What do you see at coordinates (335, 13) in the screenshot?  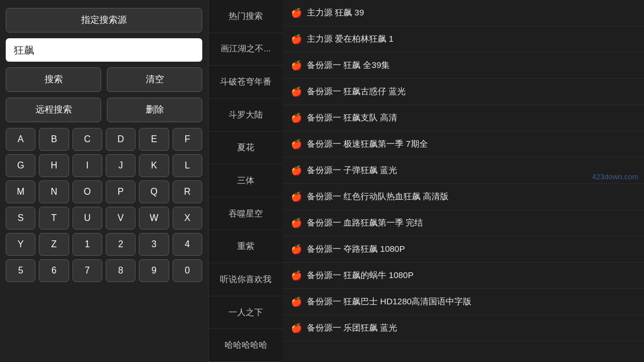 I see `result-text: 主力源 狂飙 39` at bounding box center [335, 13].